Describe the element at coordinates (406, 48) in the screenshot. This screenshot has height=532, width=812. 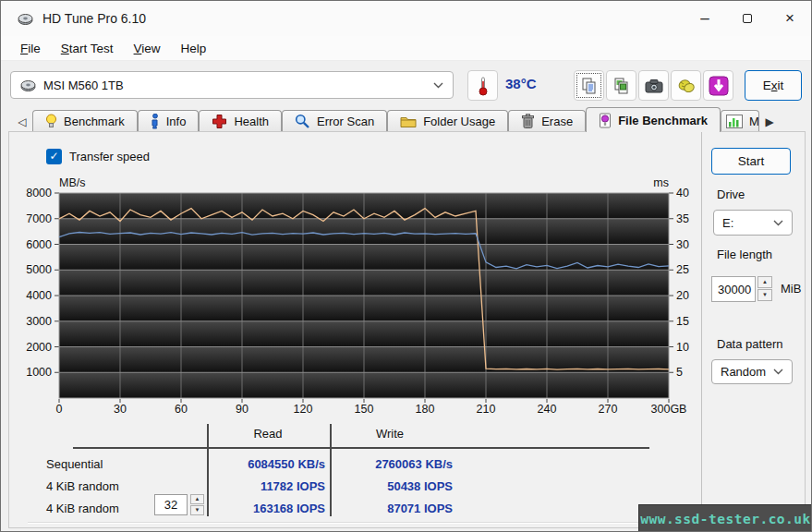
I see `menu-bar: FileStart TestViewHelp` at that location.